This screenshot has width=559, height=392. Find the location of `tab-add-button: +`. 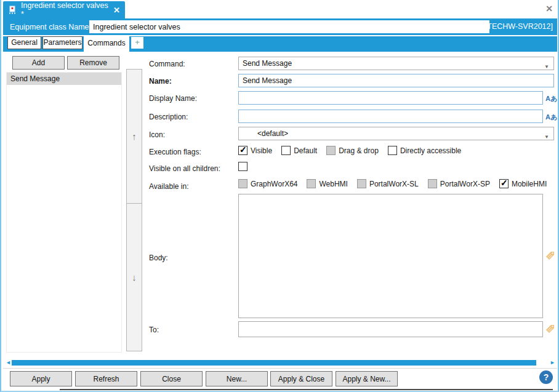

tab-add-button: + is located at coordinates (137, 43).